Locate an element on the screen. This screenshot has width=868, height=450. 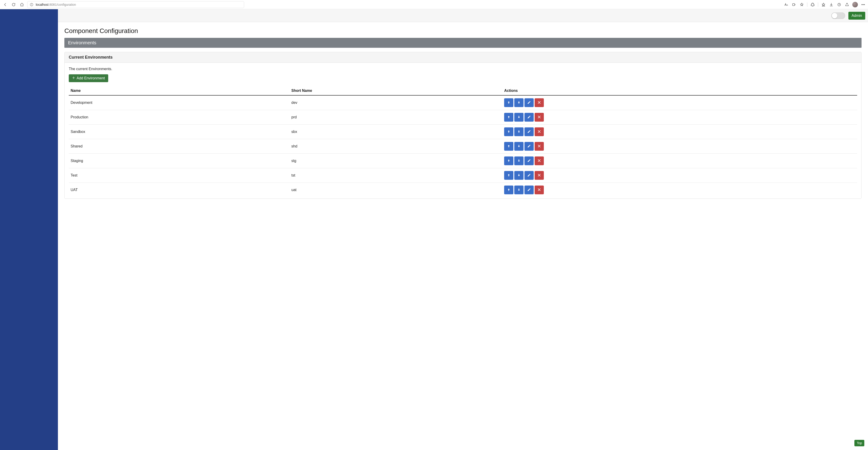
toggle-knob is located at coordinates (834, 16).